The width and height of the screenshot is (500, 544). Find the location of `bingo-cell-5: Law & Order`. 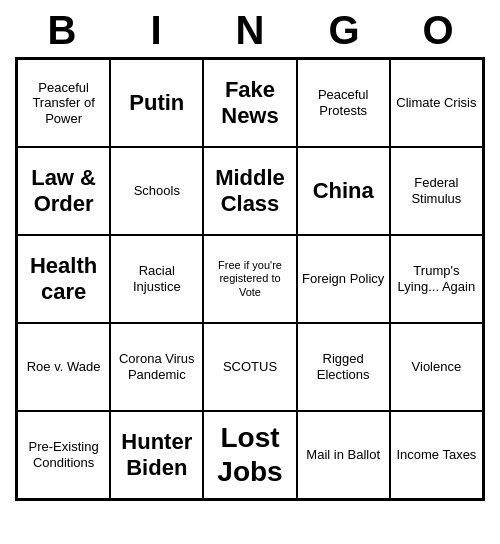

bingo-cell-5: Law & Order is located at coordinates (64, 191).